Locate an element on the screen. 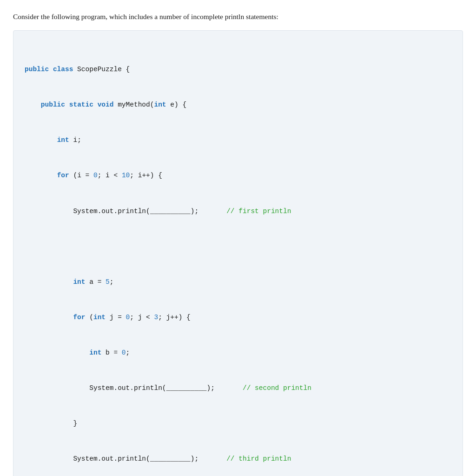 The height and width of the screenshot is (476, 476). code-line-7: for (int j = 0; j < 3; j++) { is located at coordinates (238, 317).